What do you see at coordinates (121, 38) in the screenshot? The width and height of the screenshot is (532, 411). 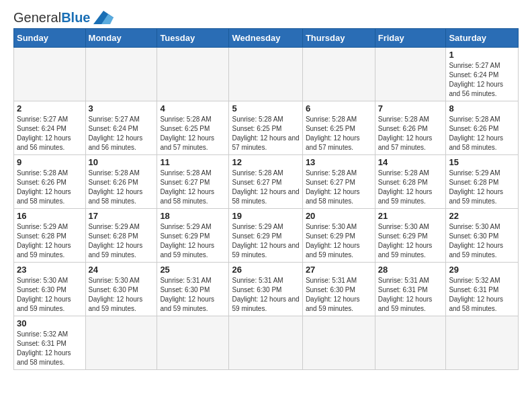 I see `header-monday: Monday` at bounding box center [121, 38].